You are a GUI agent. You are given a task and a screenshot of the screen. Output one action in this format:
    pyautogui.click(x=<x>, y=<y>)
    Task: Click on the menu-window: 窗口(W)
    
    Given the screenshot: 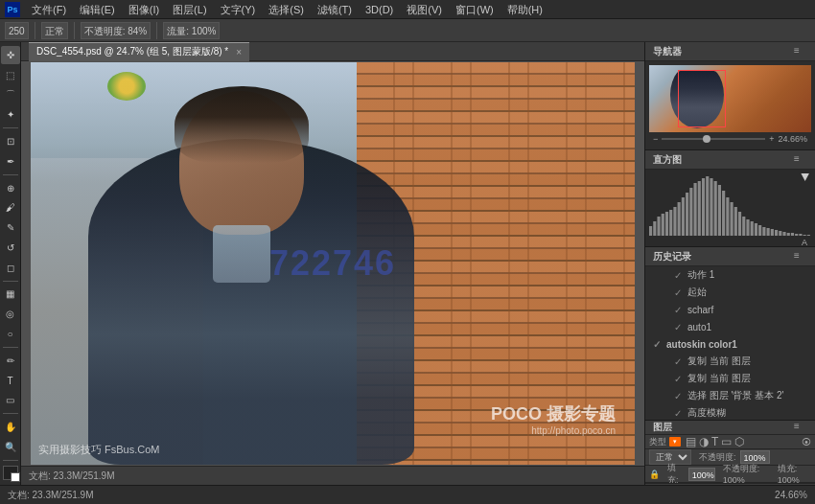 What is the action you would take?
    pyautogui.click(x=475, y=10)
    